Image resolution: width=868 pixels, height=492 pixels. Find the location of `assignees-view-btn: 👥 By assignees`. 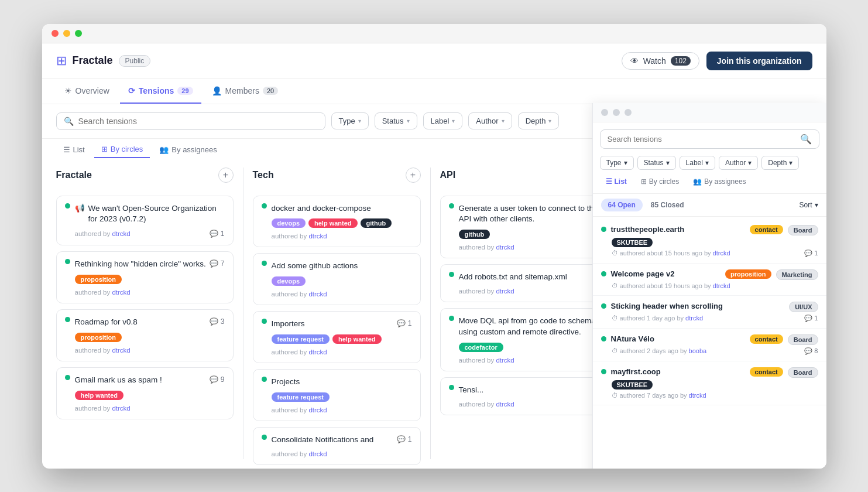

assignees-view-btn: 👥 By assignees is located at coordinates (188, 150).